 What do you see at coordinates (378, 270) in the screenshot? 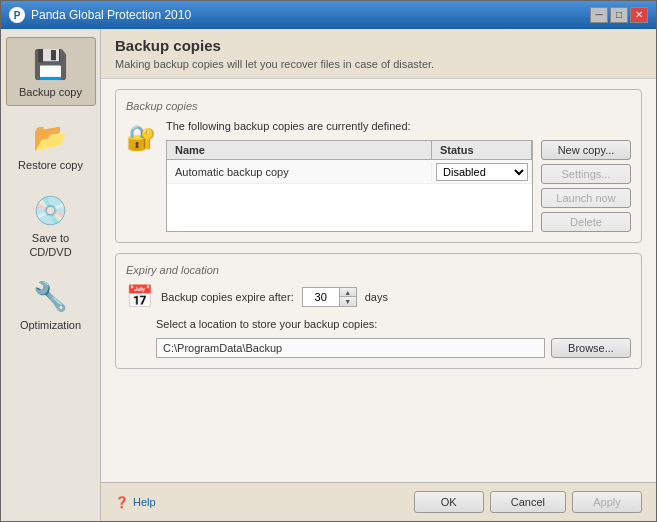
I see `expiry-section-title: Expiry and location` at bounding box center [378, 270].